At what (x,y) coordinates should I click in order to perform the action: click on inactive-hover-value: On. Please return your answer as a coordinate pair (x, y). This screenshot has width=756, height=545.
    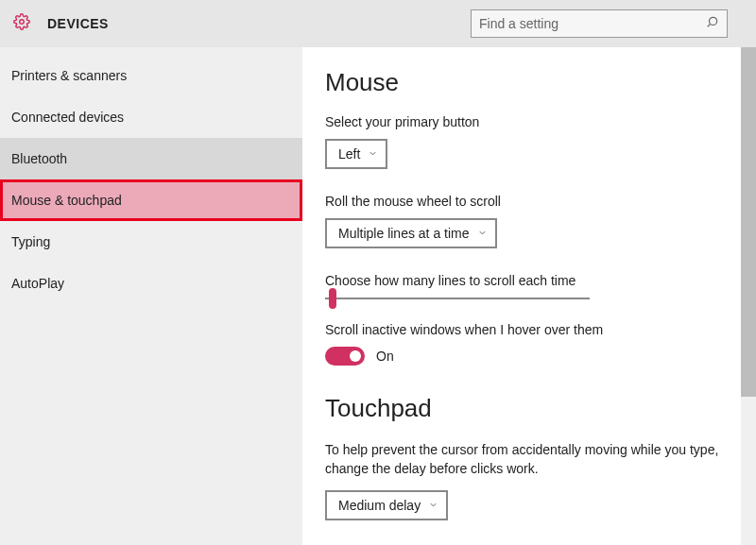
    Looking at the image, I should click on (386, 356).